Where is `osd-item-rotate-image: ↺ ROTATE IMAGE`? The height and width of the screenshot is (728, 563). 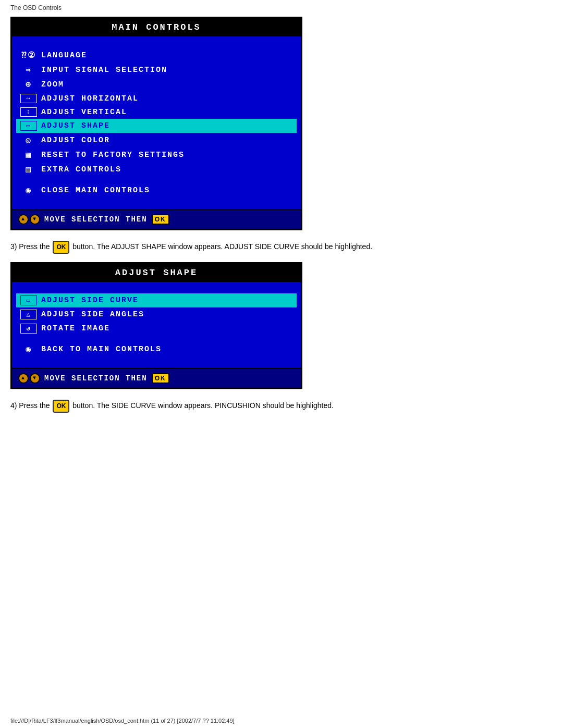
osd-item-rotate-image: ↺ ROTATE IMAGE is located at coordinates (156, 328).